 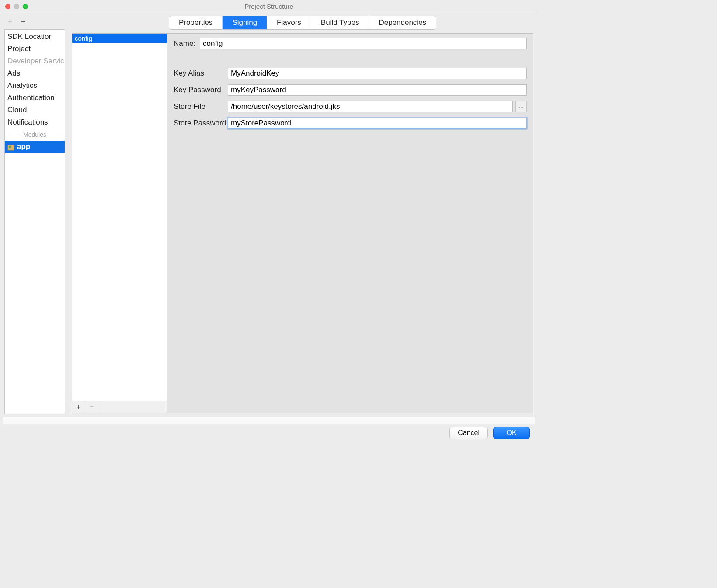 I want to click on config-column: config + −, so click(x=120, y=223).